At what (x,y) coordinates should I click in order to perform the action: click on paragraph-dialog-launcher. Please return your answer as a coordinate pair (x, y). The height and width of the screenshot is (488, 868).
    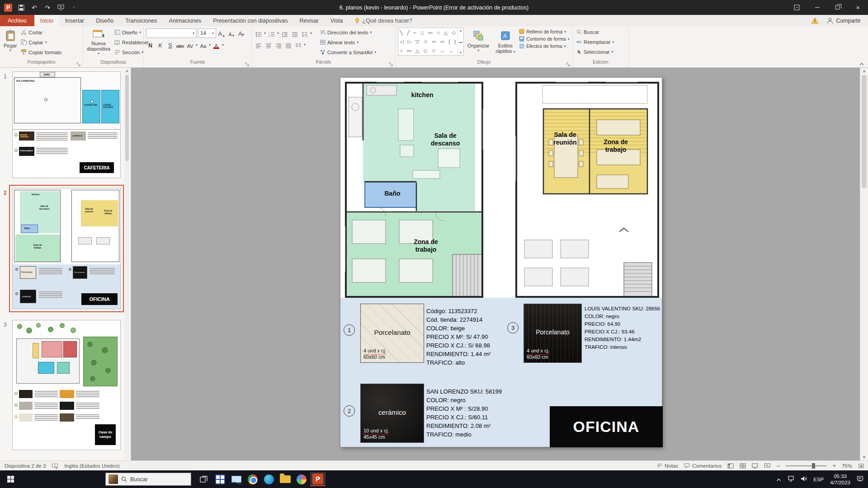
    Looking at the image, I should click on (392, 63).